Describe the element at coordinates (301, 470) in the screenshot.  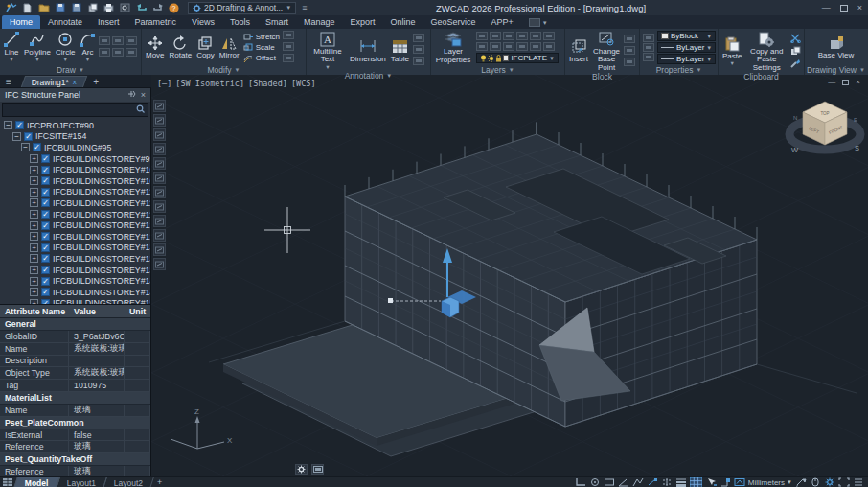
I see `gear-icon` at that location.